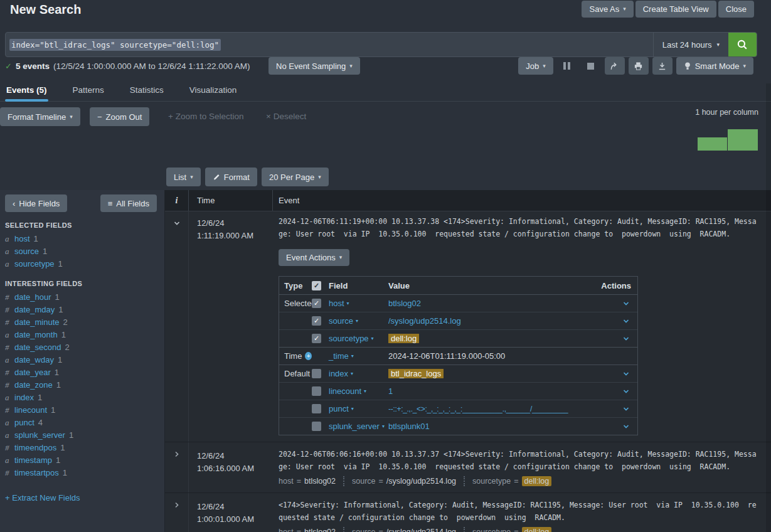 The image size is (771, 532). Describe the element at coordinates (491, 427) in the screenshot. I see `field-value-link: btlsplunk01` at that location.